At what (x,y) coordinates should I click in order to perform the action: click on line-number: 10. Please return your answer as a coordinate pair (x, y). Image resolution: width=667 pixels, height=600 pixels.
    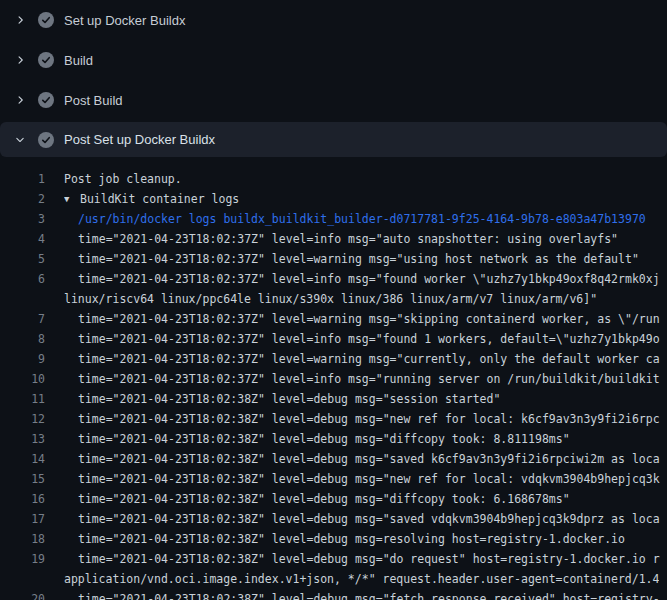
    Looking at the image, I should click on (22, 379).